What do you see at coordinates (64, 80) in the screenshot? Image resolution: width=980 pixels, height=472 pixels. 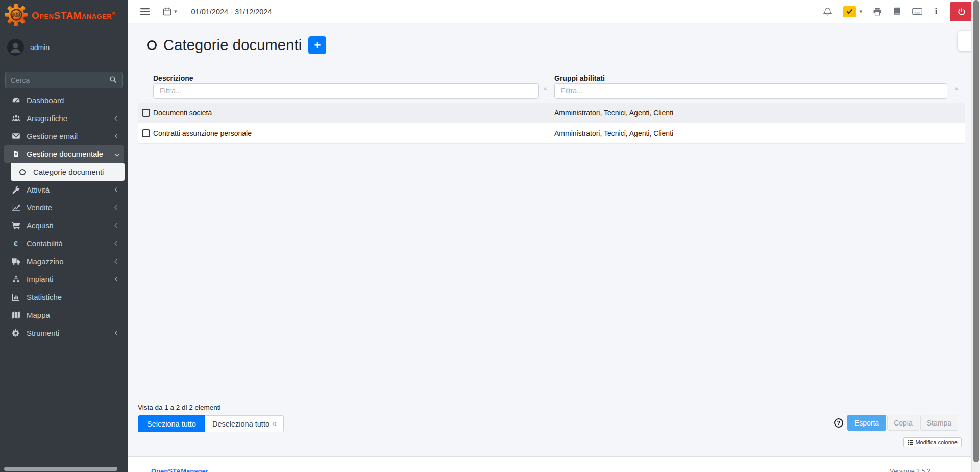 I see `sidebar-search` at bounding box center [64, 80].